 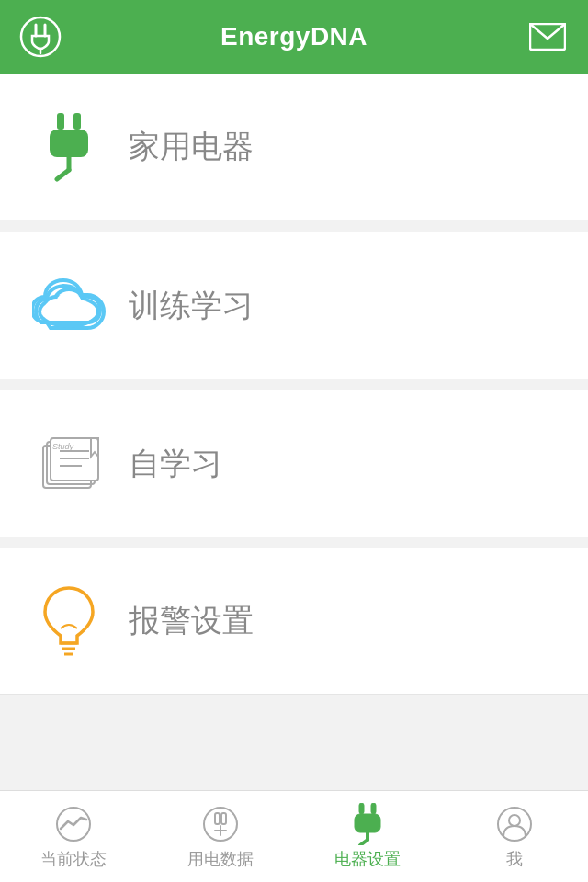 What do you see at coordinates (191, 306) in the screenshot?
I see `train-learn-label: 训练学习` at bounding box center [191, 306].